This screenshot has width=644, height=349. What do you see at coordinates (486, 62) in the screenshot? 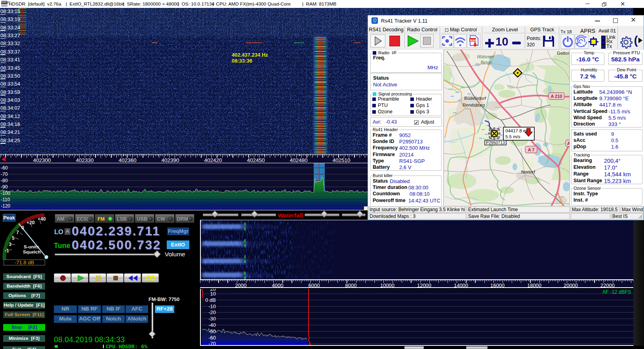
I see `svg-text: Berge` at bounding box center [486, 62].